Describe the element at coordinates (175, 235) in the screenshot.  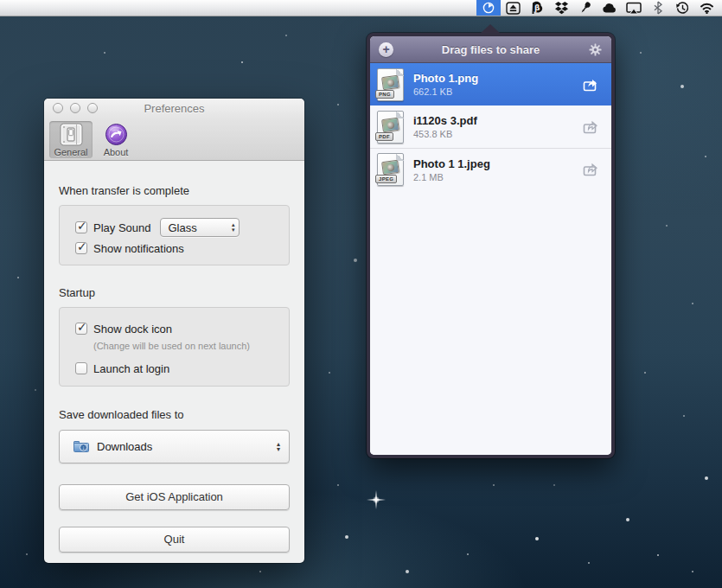
I see `transfer-complete-group: ✓ Play Sound Glass ▴▾ ✓ Show notificatio…` at that location.